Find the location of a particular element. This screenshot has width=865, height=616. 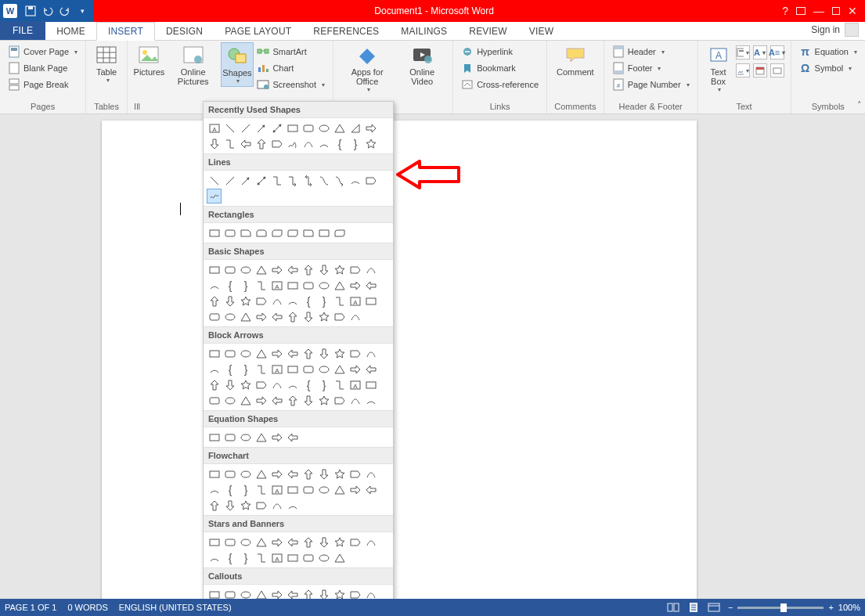

shape-line-dr is located at coordinates (246, 128).